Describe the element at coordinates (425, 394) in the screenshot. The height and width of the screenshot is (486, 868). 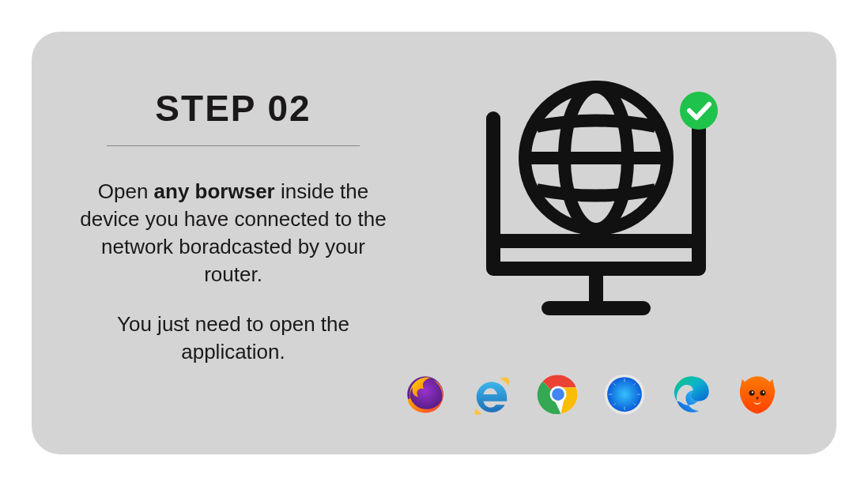
I see `firefox-icon` at that location.